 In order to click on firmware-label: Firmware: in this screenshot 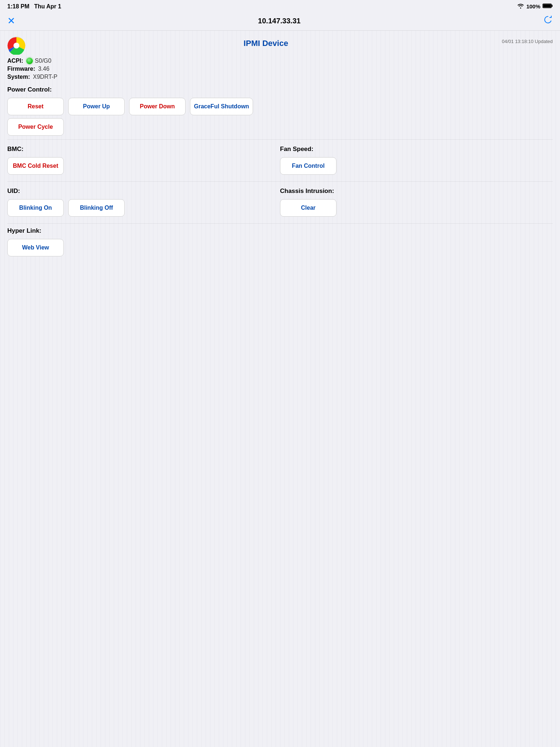, I will do `click(21, 69)`.